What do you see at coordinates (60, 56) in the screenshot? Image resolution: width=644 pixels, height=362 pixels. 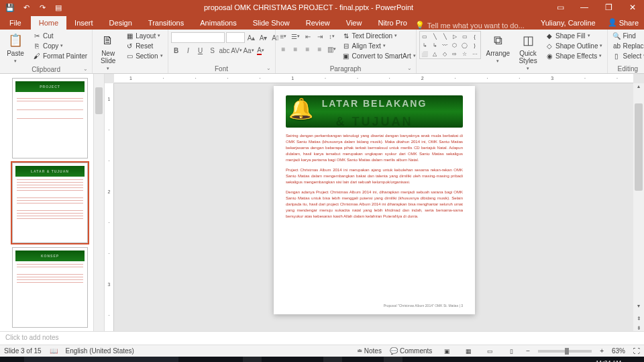 I see `format-painter-button: 🖌Format Painter` at bounding box center [60, 56].